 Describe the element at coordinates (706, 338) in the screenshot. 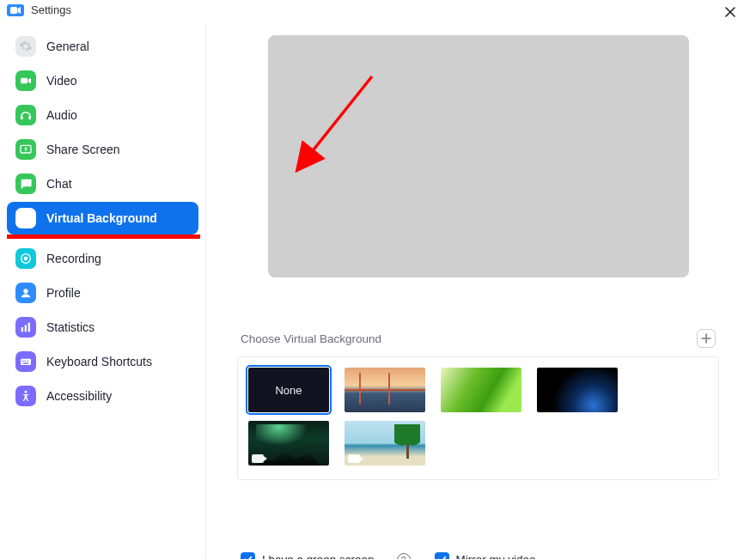

I see `plus-icon` at that location.